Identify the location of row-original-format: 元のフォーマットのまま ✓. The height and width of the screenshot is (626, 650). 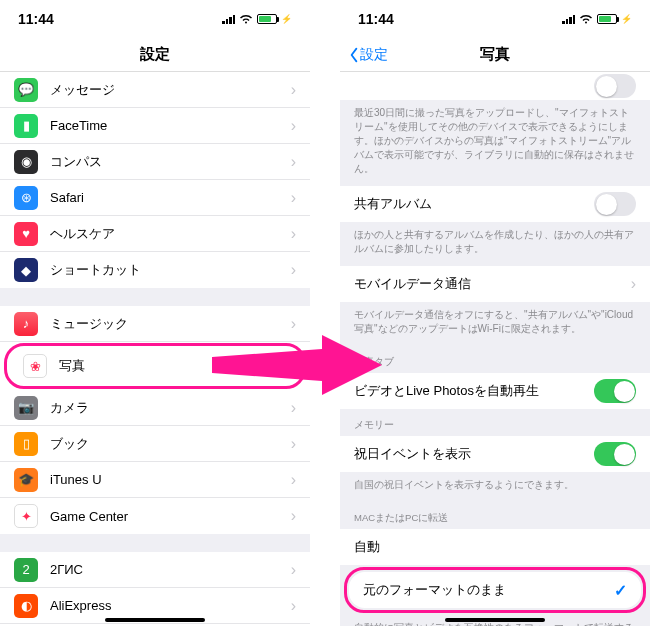
(495, 590).